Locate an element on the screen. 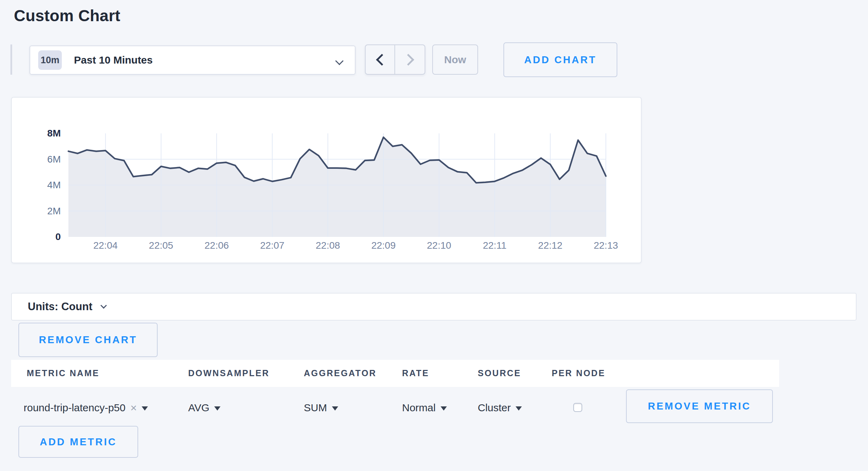 The height and width of the screenshot is (471, 868). units-label: Units: Count is located at coordinates (60, 307).